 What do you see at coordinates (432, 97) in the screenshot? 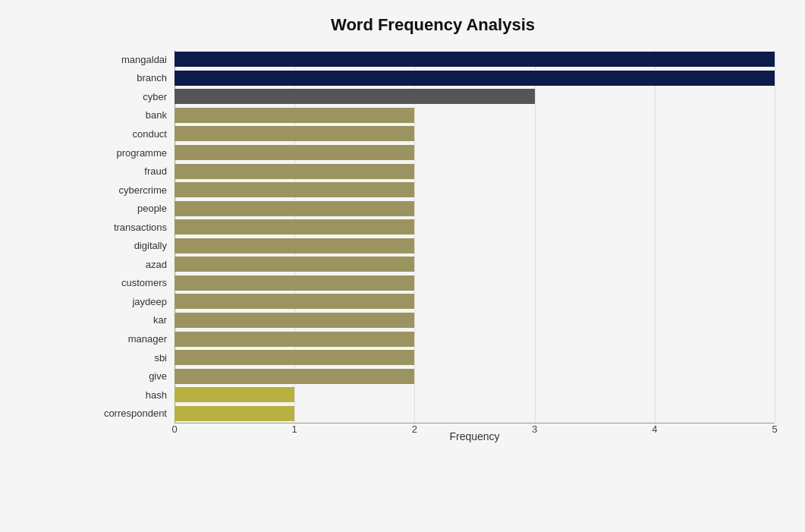
I see `bar-row: cyber` at bounding box center [432, 97].